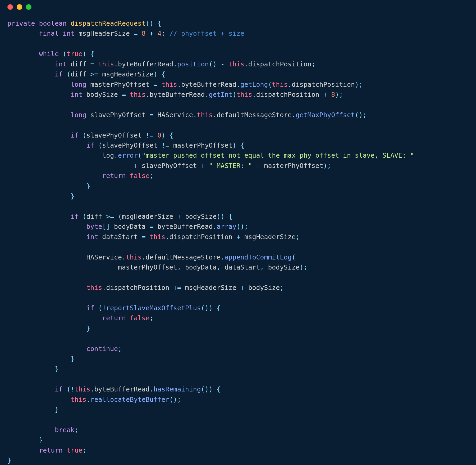 The width and height of the screenshot is (476, 465). I want to click on string-err1: "master pushed offset not equal the max …, so click(278, 156).